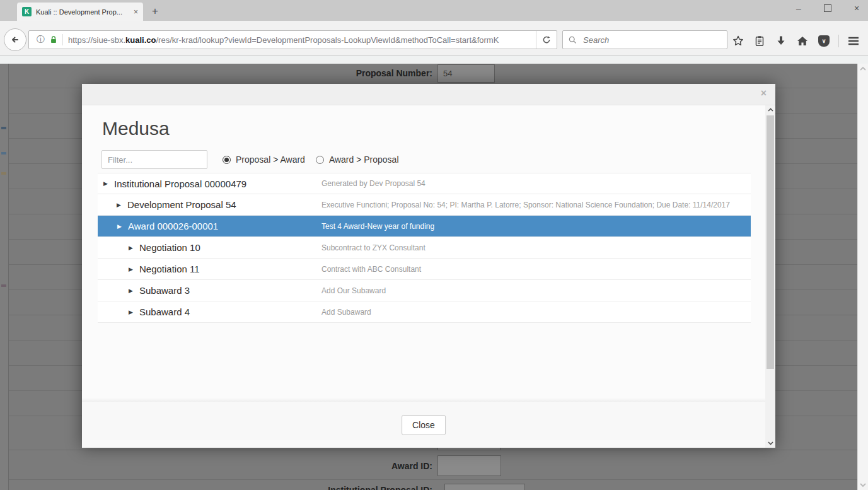  I want to click on tree-row-label: Subaward 3, so click(165, 290).